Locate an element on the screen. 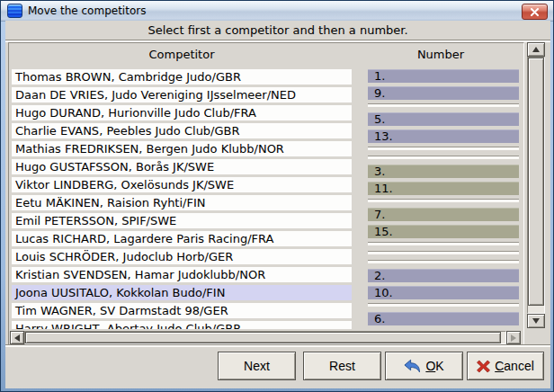  horizontal-scrollbar-trough is located at coordinates (265, 338).